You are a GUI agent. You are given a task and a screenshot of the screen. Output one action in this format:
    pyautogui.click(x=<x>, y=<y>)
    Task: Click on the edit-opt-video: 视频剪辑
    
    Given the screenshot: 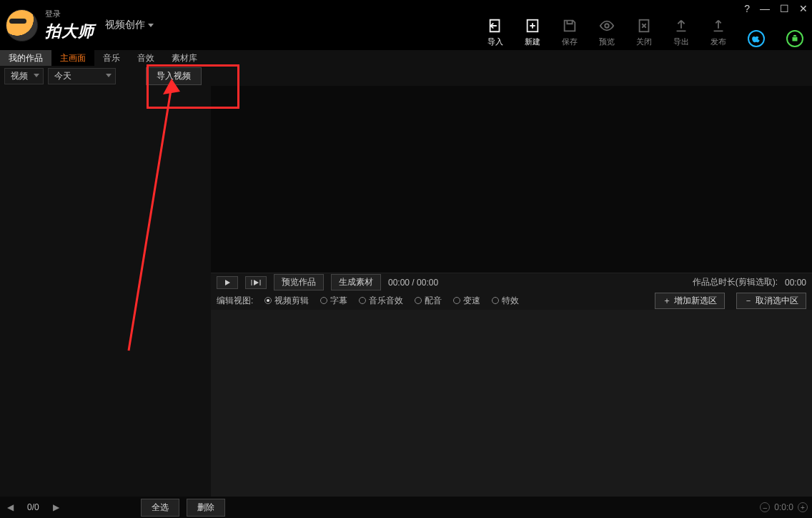 What is the action you would take?
    pyautogui.click(x=287, y=300)
    